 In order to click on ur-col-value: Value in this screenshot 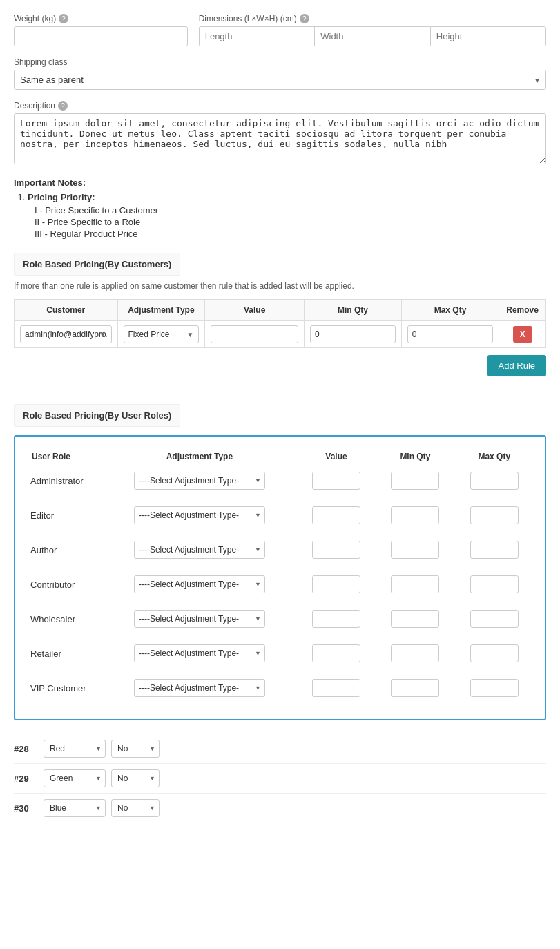, I will do `click(336, 457)`.